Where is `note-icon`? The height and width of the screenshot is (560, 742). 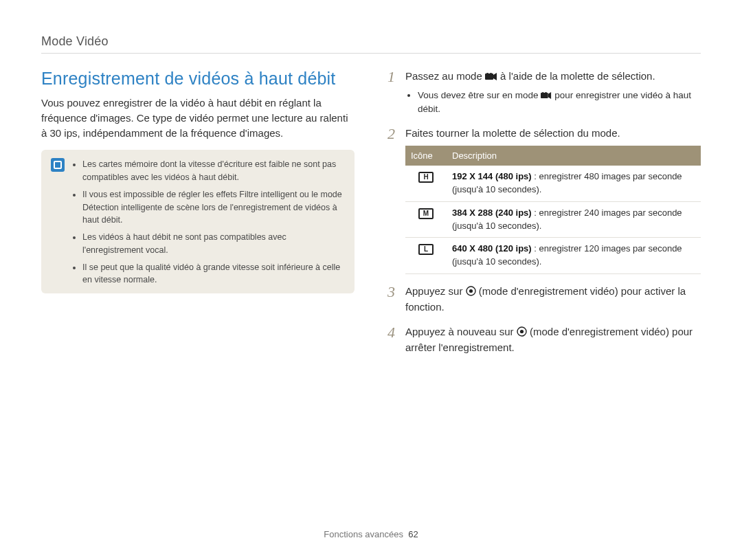 note-icon is located at coordinates (58, 165).